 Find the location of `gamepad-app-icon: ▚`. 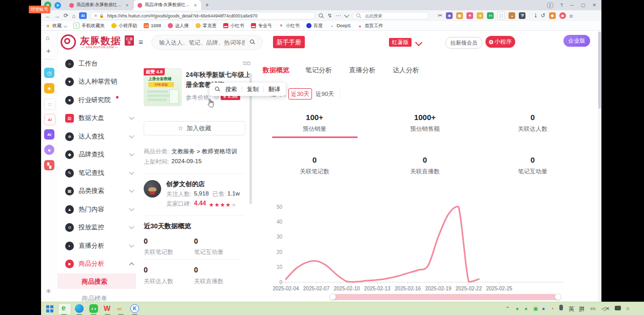

gamepad-app-icon: ▚ is located at coordinates (49, 165).